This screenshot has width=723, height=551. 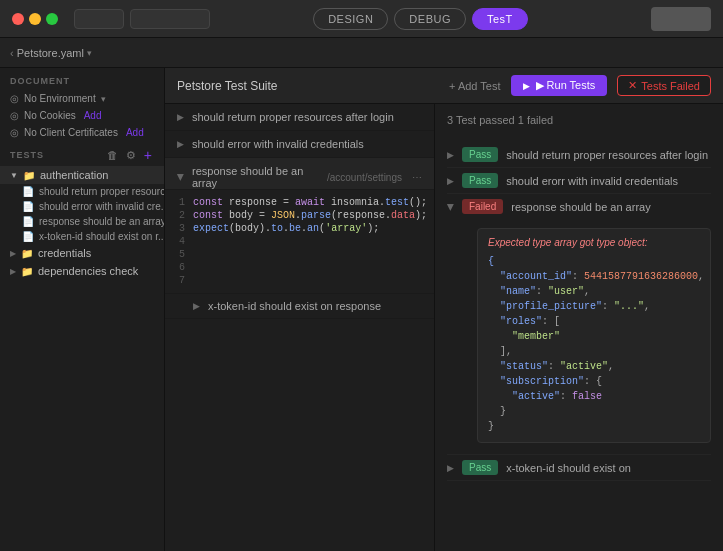 What do you see at coordinates (102, 236) in the screenshot?
I see `sidebar-item-t4-label: x-token-id should exist on r...` at bounding box center [102, 236].